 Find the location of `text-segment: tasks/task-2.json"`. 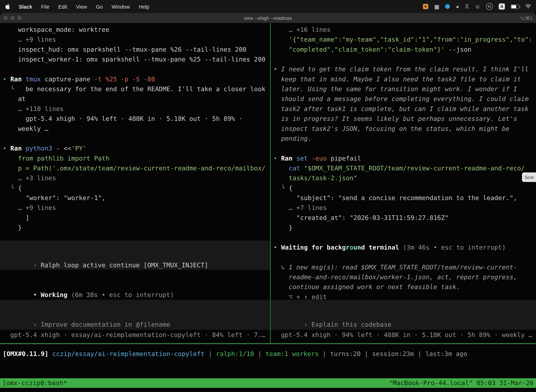

text-segment: tasks/task-2.json" is located at coordinates (315, 178).